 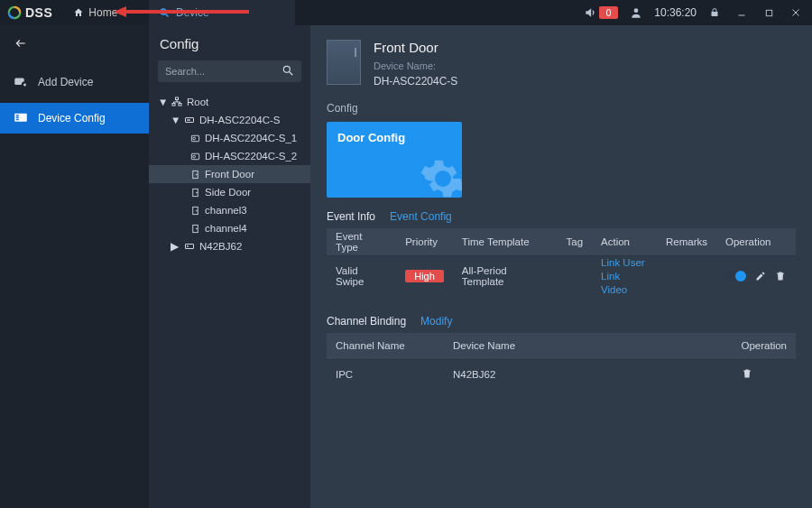 What do you see at coordinates (761, 276) in the screenshot?
I see `edit-icon` at bounding box center [761, 276].